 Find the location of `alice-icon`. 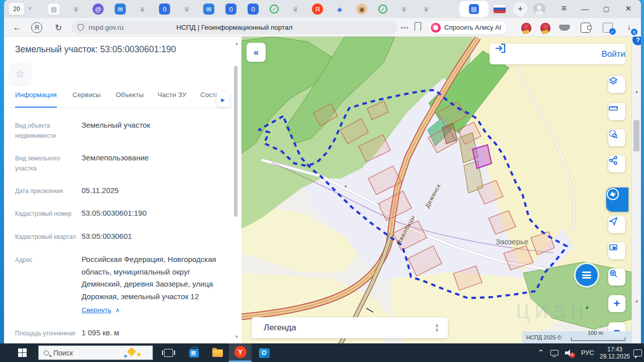

alice-icon is located at coordinates (436, 28).